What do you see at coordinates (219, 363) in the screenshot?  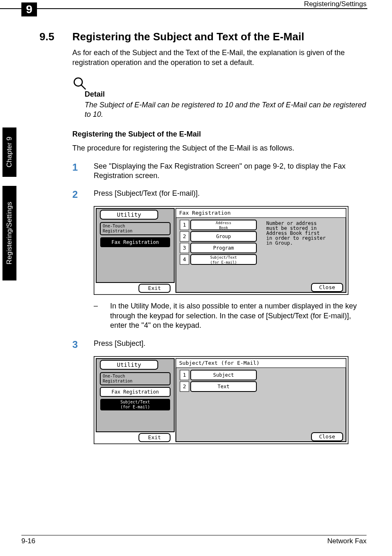 I see `ss2-panel-title: Subject/Text (for E-Mail)` at bounding box center [219, 363].